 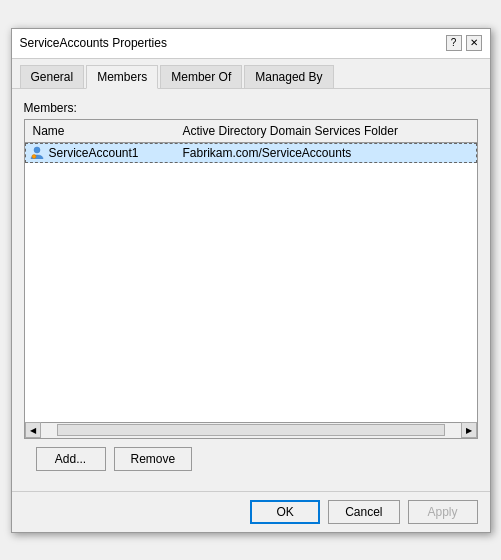 I want to click on window-title: ServiceAccounts Properties, so click(x=94, y=43).